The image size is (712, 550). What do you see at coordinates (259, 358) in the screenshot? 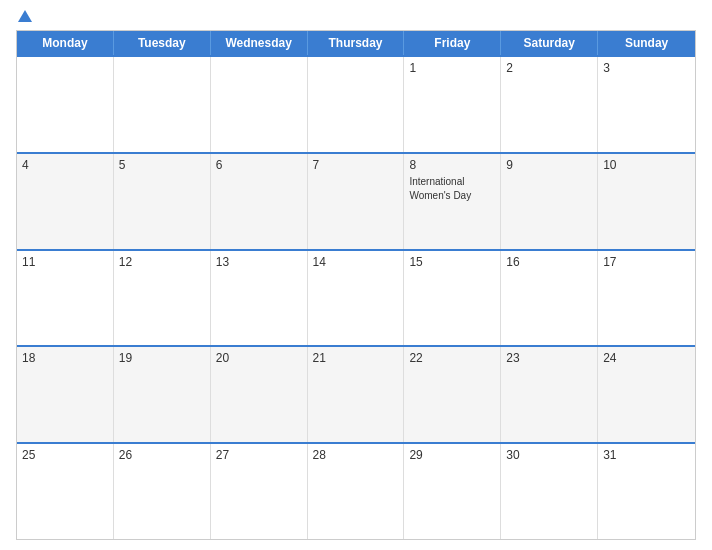
I see `day-number: 20` at bounding box center [259, 358].